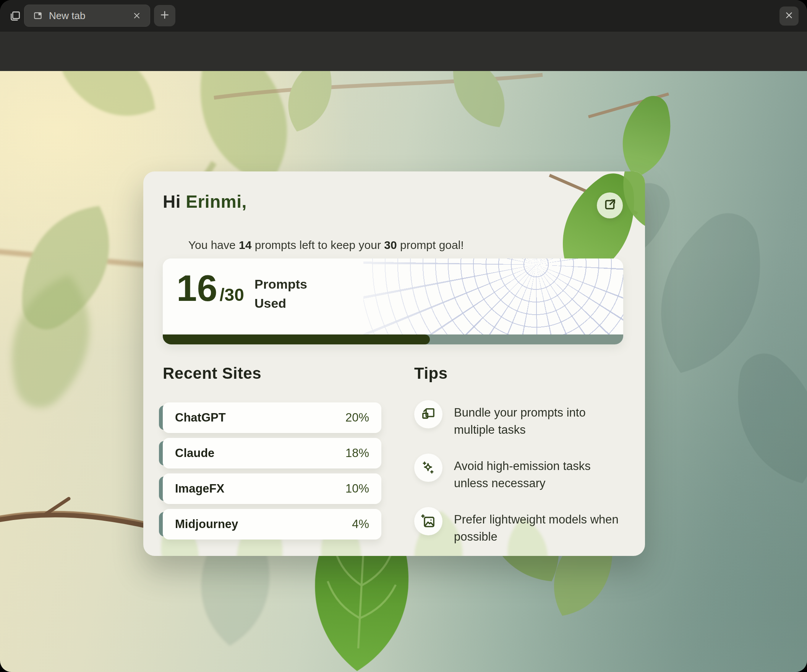  I want to click on tips-title: Tips, so click(521, 373).